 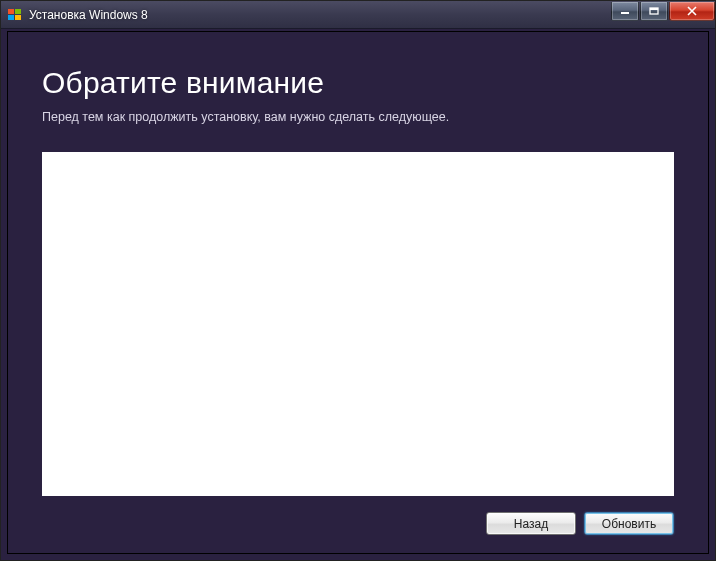 What do you see at coordinates (531, 524) in the screenshot?
I see `back-button: Назад` at bounding box center [531, 524].